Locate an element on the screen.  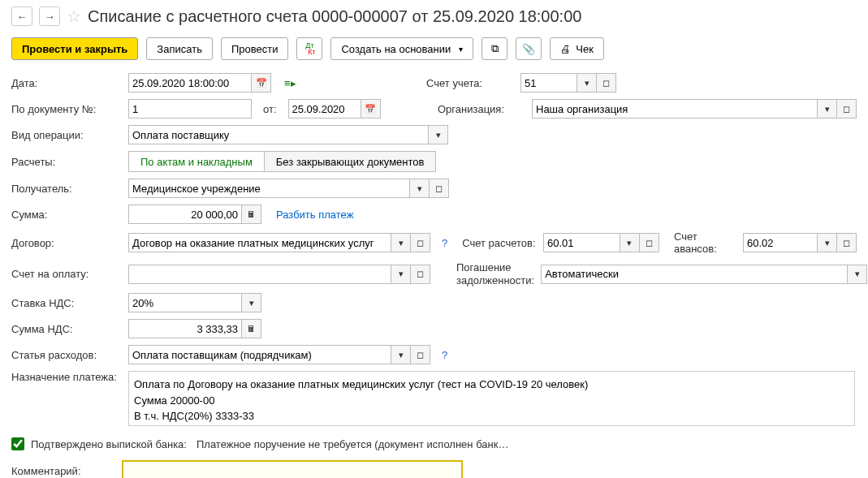
vat-rate-input is located at coordinates (185, 303).